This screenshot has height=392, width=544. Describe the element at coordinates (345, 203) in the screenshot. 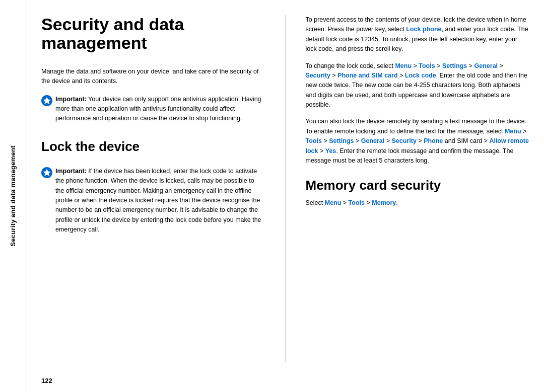

I see `mgt1: >` at that location.